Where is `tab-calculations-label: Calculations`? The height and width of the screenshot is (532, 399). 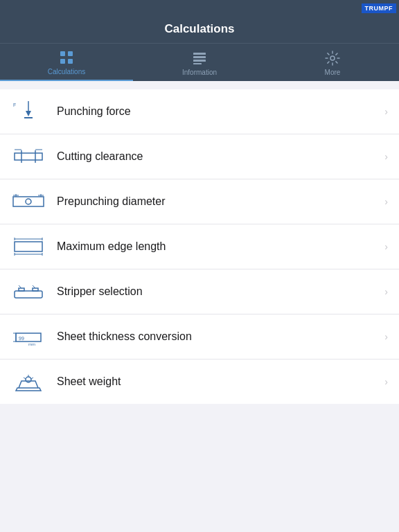
tab-calculations-label: Calculations is located at coordinates (66, 72).